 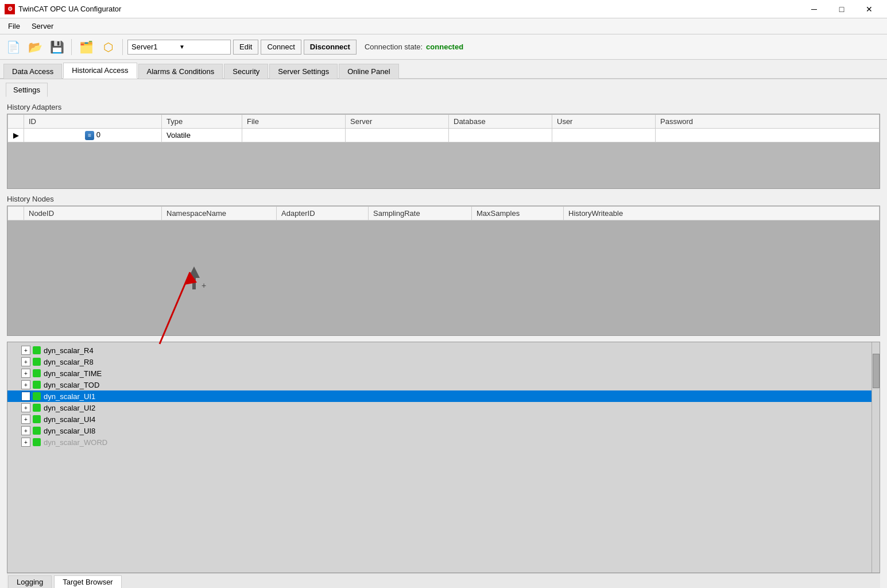 What do you see at coordinates (323, 214) in the screenshot?
I see `hn-col-adapterid: AdapterID` at bounding box center [323, 214].